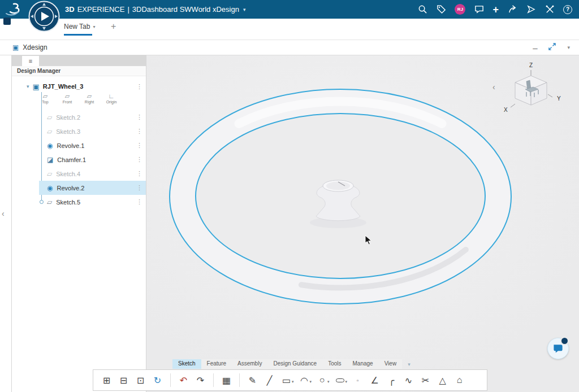 Image resolution: width=579 pixels, height=392 pixels. I want to click on toolbar-divider, so click(171, 380).